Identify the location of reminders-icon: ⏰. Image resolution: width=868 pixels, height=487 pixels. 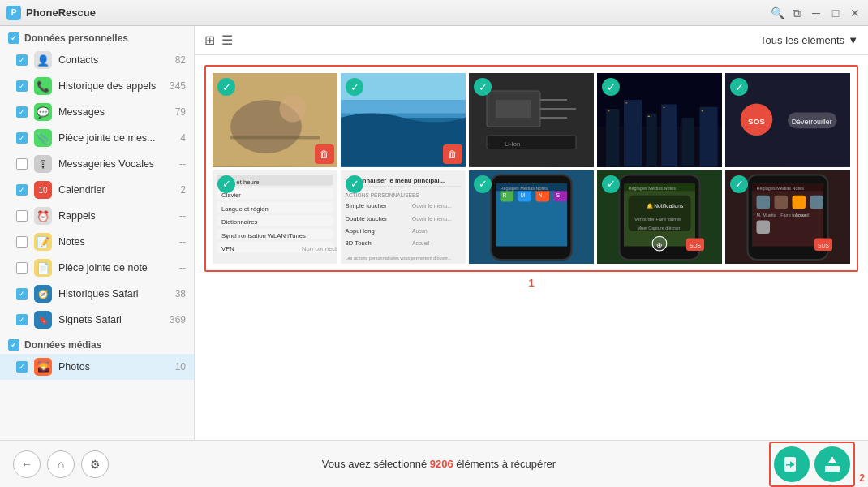
(43, 216).